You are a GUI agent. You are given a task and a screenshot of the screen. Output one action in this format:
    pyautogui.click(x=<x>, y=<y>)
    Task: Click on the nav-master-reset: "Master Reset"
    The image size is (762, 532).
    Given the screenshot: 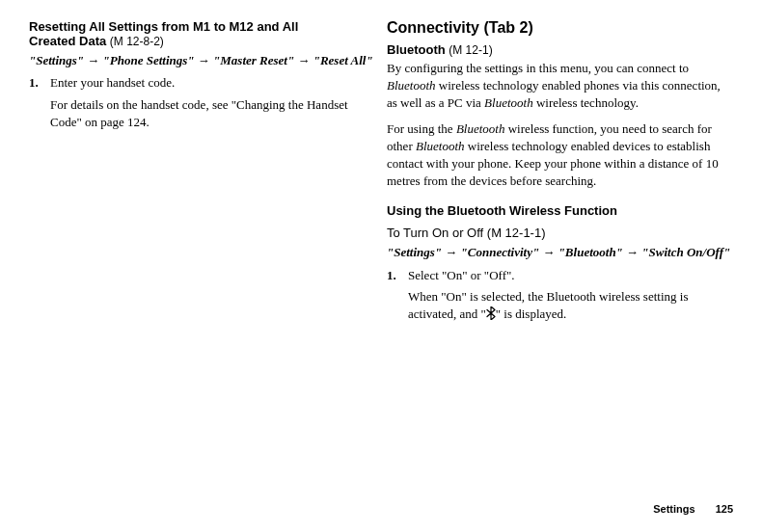 What is the action you would take?
    pyautogui.click(x=254, y=60)
    